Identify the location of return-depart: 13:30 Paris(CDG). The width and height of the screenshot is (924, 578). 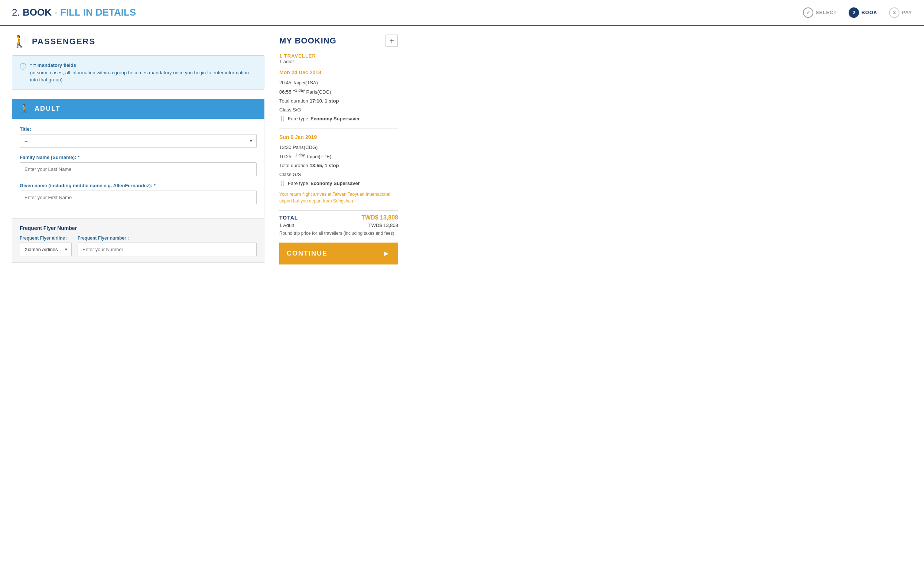
(339, 147).